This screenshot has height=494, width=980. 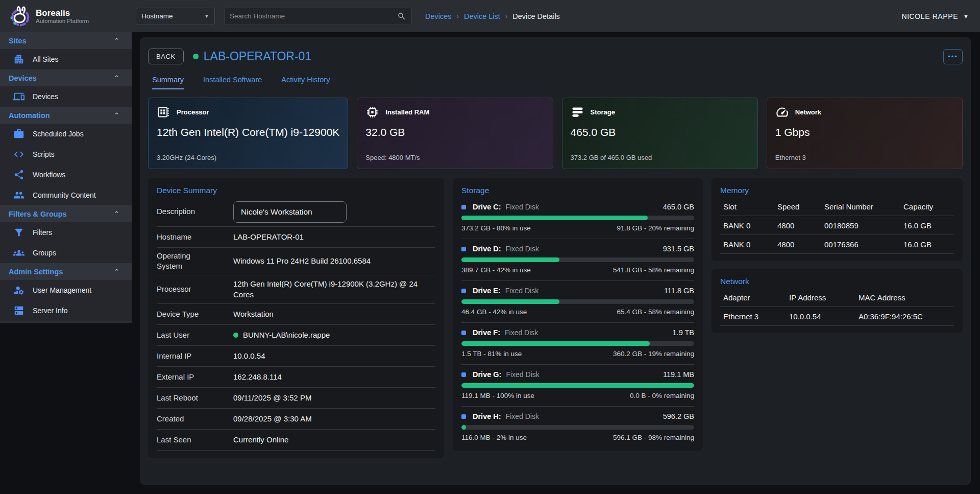 I want to click on sidebar-item-filters: Filters, so click(x=66, y=232).